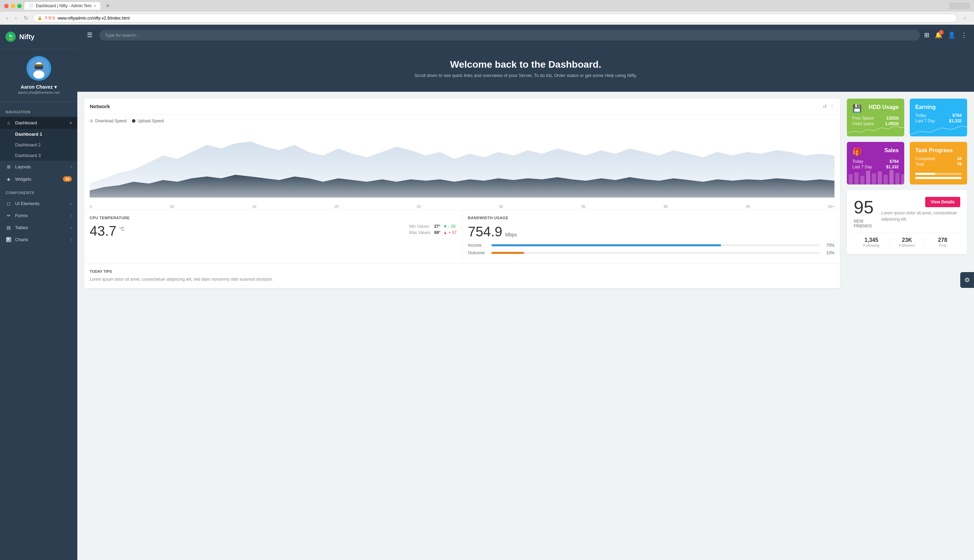 The image size is (974, 560). What do you see at coordinates (959, 158) in the screenshot?
I see `task-completed-value: 34` at bounding box center [959, 158].